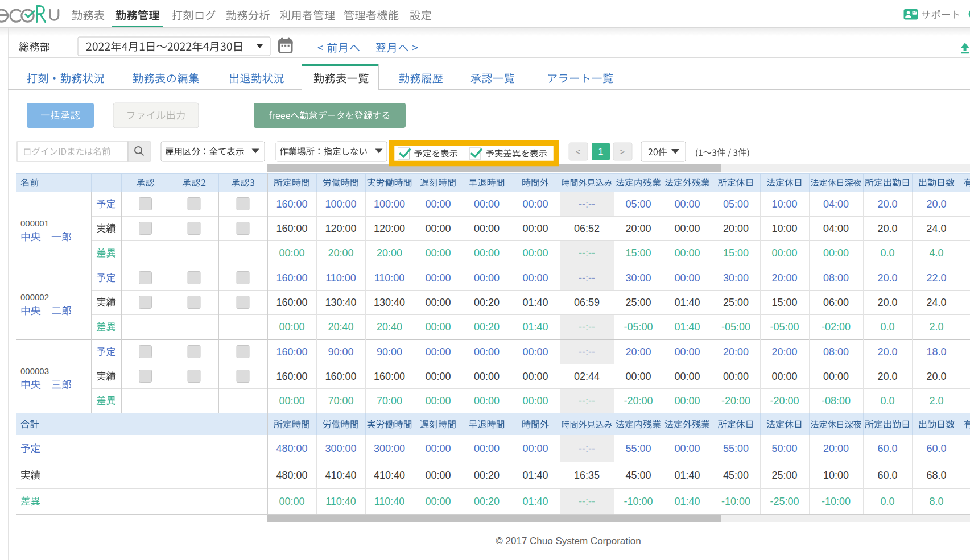 The height and width of the screenshot is (560, 970). Describe the element at coordinates (936, 327) in the screenshot. I see `svg-text: 2.0` at that location.